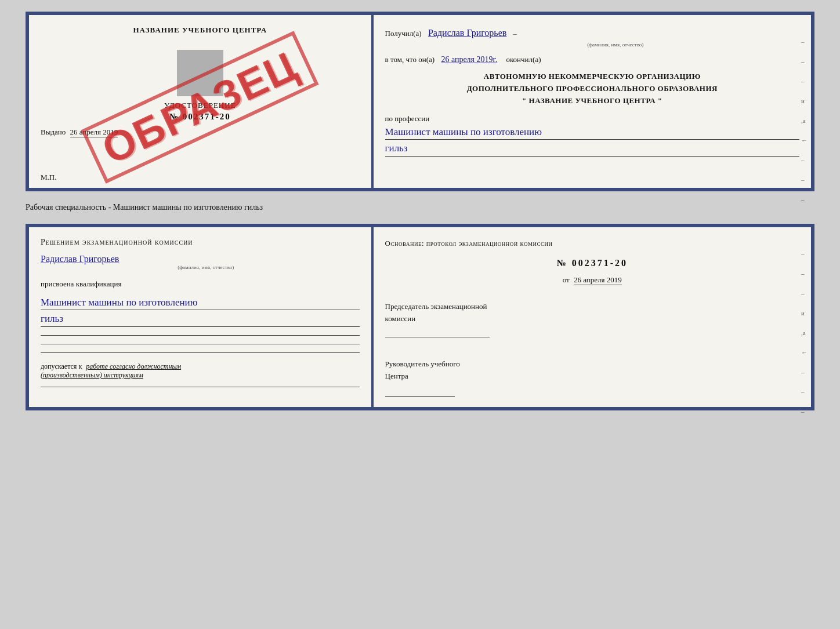 Image resolution: width=840 pixels, height=629 pixels. Describe the element at coordinates (200, 344) in the screenshot. I see `line2` at that location.